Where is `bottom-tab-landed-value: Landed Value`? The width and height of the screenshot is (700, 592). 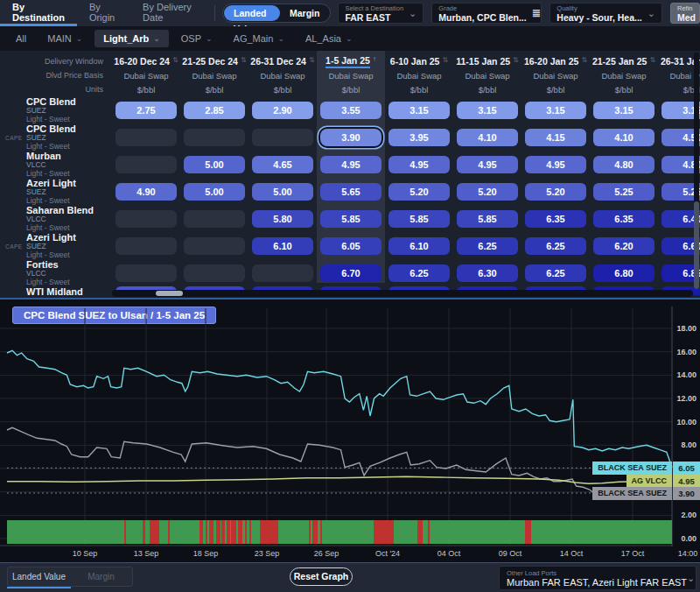
bottom-tab-landed-value: Landed Value is located at coordinates (38, 576).